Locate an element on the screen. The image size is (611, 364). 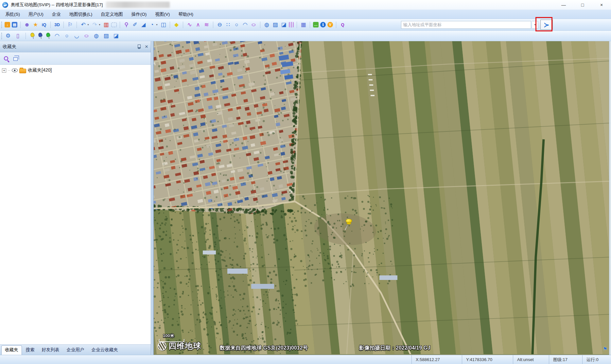
circle-icon: ○ is located at coordinates (237, 25).